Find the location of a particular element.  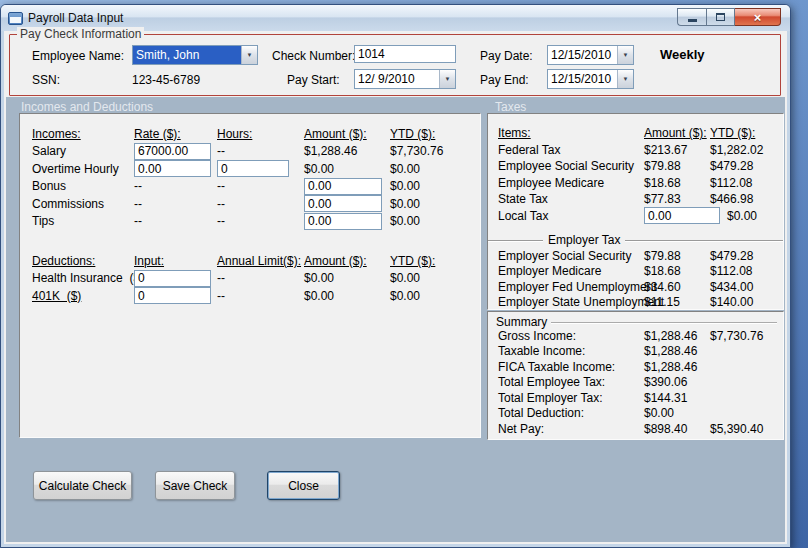

total-employee-tax-amount: $390.06 is located at coordinates (677, 383).